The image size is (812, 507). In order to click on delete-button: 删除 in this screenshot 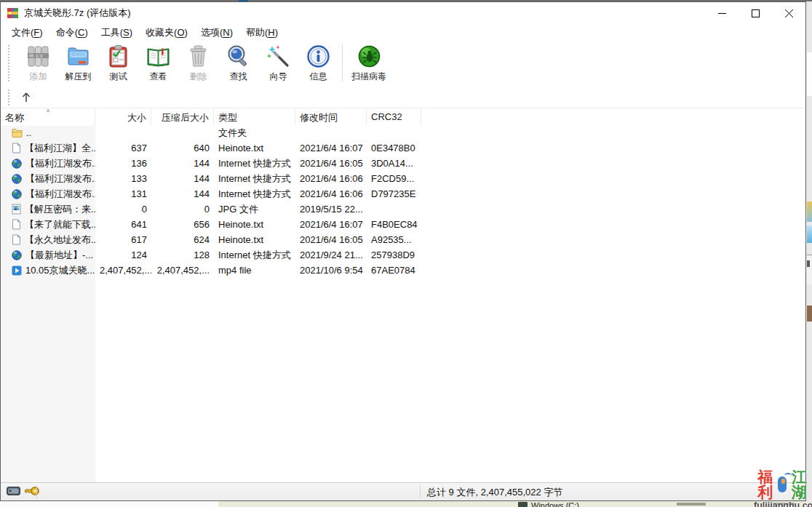, I will do `click(198, 62)`.